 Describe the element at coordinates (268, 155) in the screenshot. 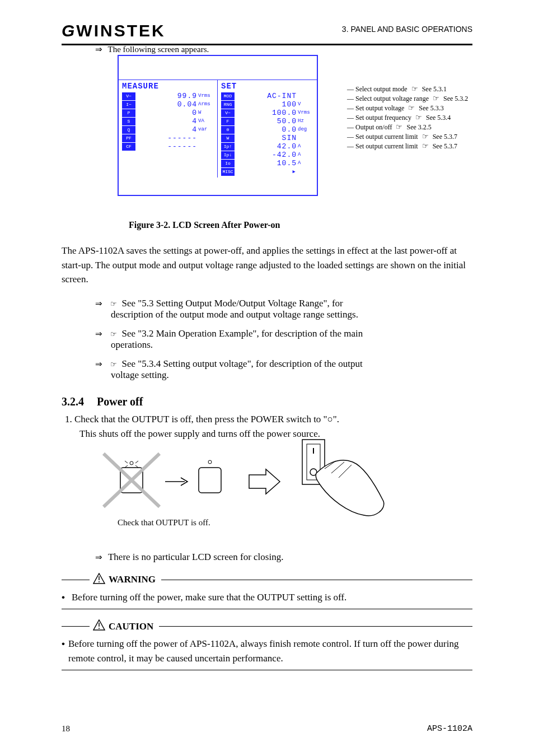

I see `lcd-row: Ip↓-42.0A` at that location.